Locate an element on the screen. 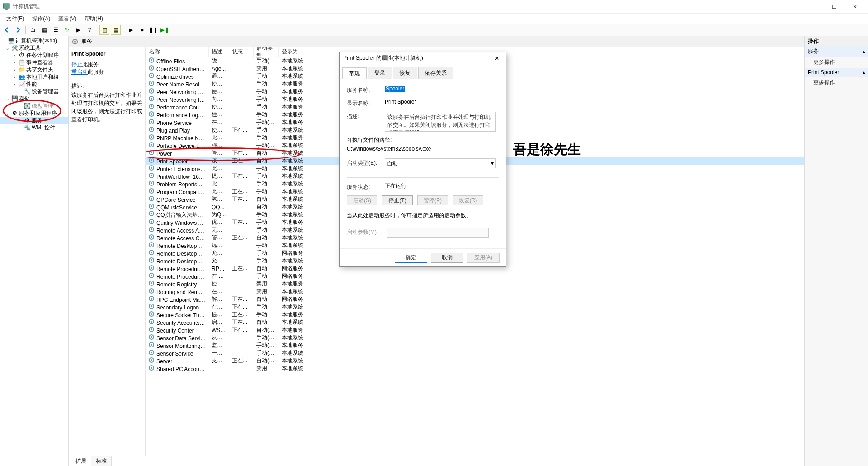  dialog-close-button: ✕ is located at coordinates (497, 58).